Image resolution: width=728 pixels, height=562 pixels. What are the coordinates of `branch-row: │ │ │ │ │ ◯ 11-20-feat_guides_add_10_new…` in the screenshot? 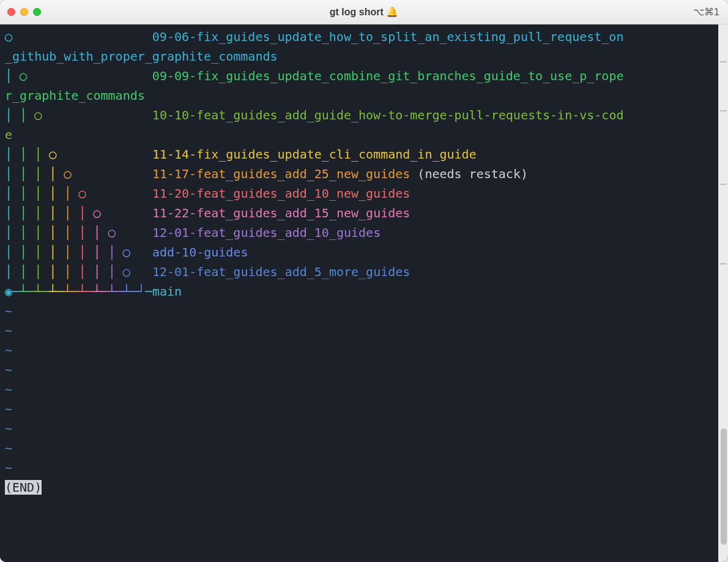 It's located at (359, 193).